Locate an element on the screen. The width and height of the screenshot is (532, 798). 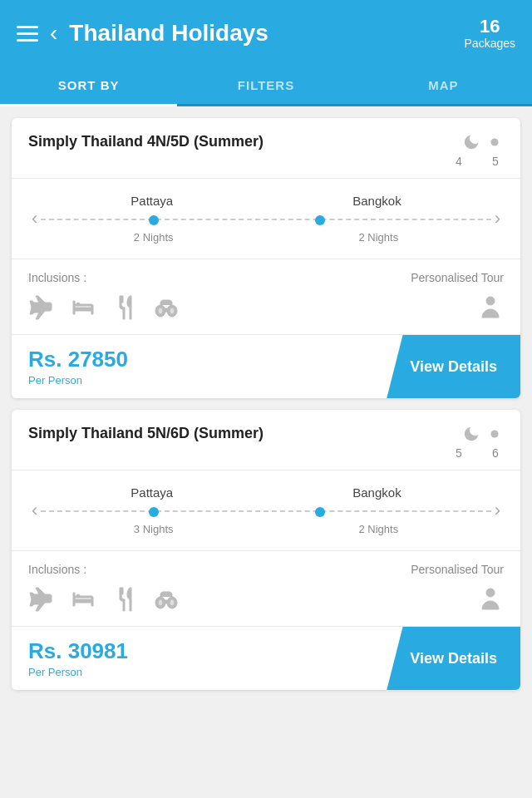
price-section-1: Rs. 27850 Per Person is located at coordinates (200, 367).